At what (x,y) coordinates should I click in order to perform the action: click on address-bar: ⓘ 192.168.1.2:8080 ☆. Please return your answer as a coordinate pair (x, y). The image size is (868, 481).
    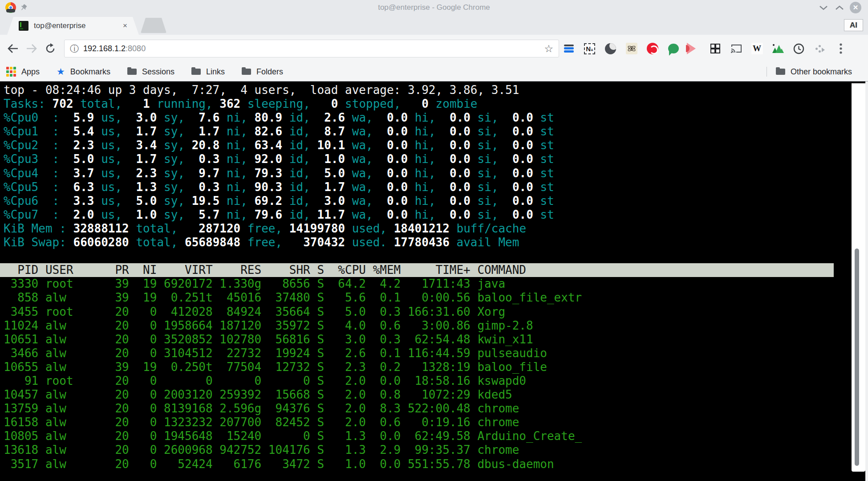
    Looking at the image, I should click on (312, 49).